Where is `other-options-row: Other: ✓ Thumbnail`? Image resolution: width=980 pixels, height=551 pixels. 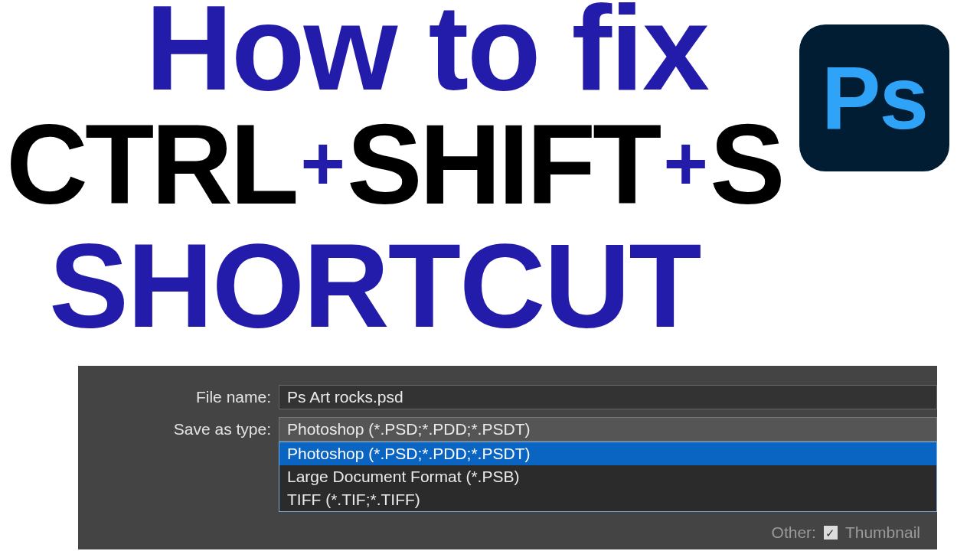 other-options-row: Other: ✓ Thumbnail is located at coordinates (846, 533).